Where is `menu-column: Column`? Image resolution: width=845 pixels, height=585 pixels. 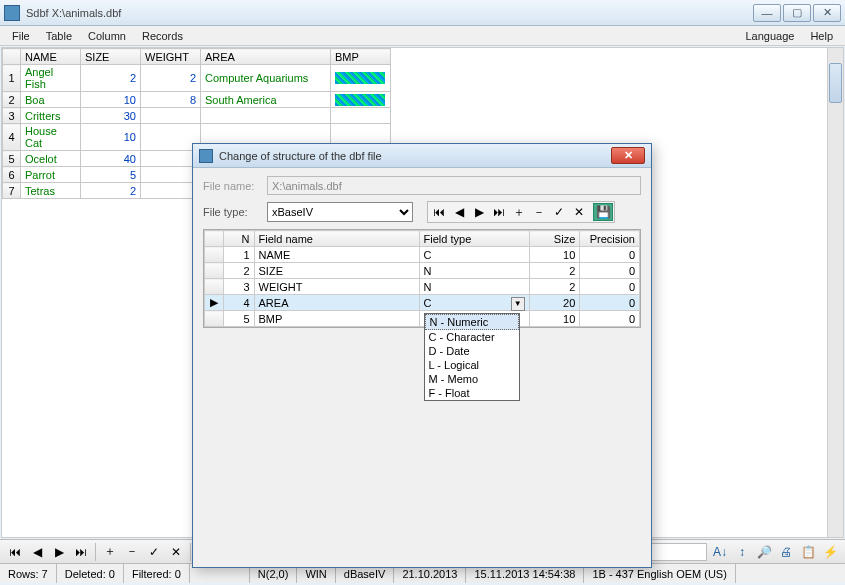
menu-column: Column is located at coordinates (107, 36).